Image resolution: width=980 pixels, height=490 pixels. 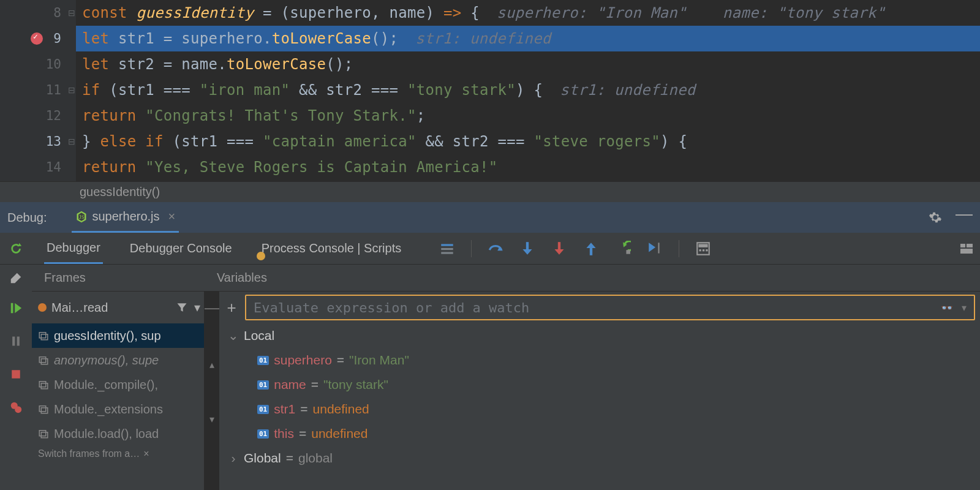 What do you see at coordinates (559, 249) in the screenshot?
I see `force-step-into-icon` at bounding box center [559, 249].